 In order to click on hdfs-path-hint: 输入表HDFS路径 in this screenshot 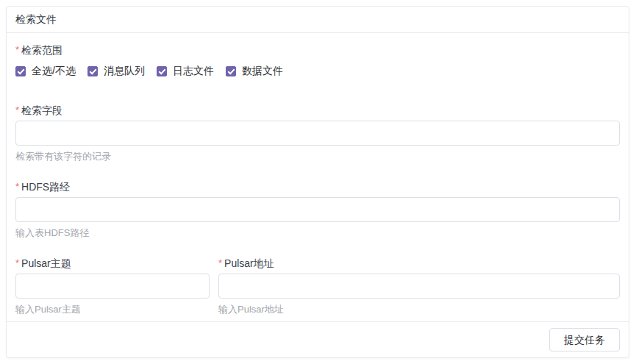, I will do `click(318, 233)`.